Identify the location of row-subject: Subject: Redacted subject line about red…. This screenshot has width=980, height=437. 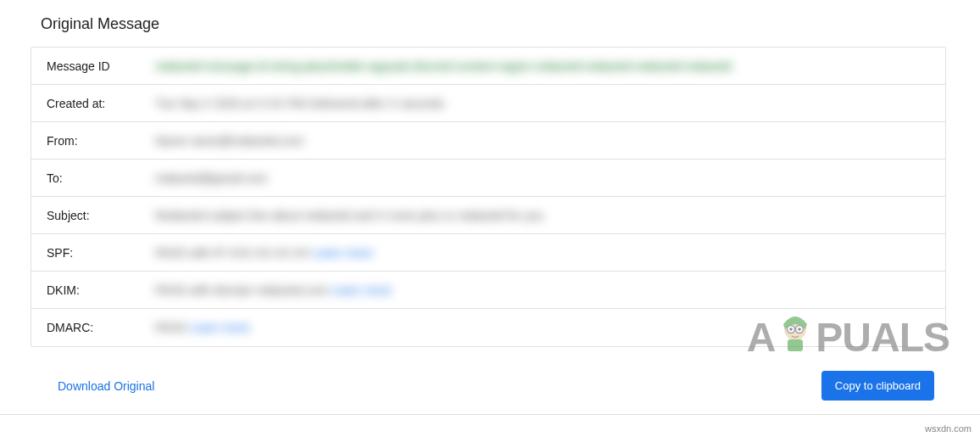
(488, 216).